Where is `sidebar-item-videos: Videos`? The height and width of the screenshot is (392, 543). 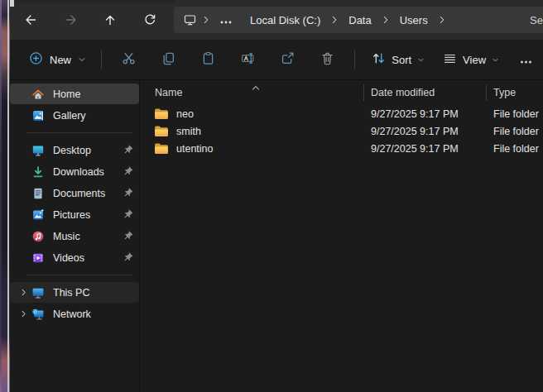 sidebar-item-videos: Videos is located at coordinates (74, 258).